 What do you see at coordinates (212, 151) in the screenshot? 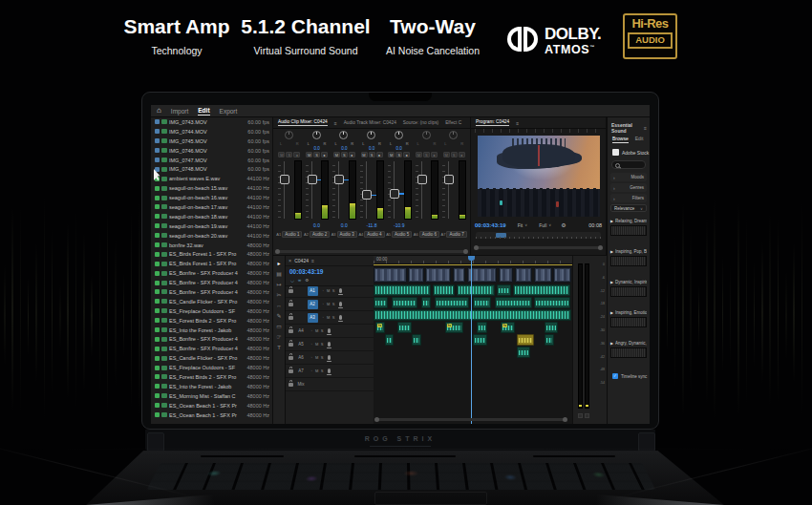
I see `project-row: IMG_0746.MOV 60.00 fps` at bounding box center [212, 151].